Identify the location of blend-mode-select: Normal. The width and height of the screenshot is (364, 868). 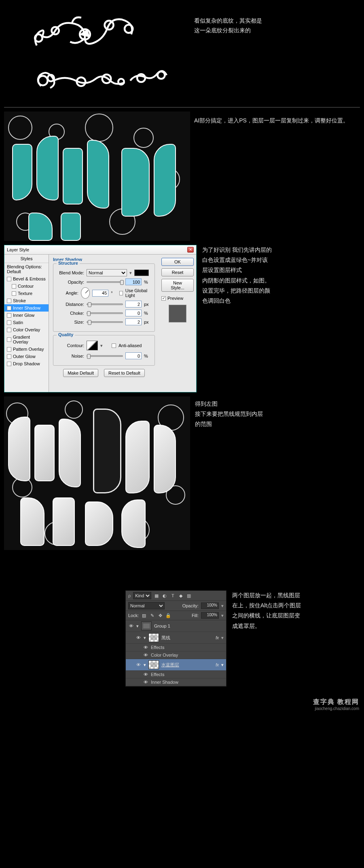
(107, 273).